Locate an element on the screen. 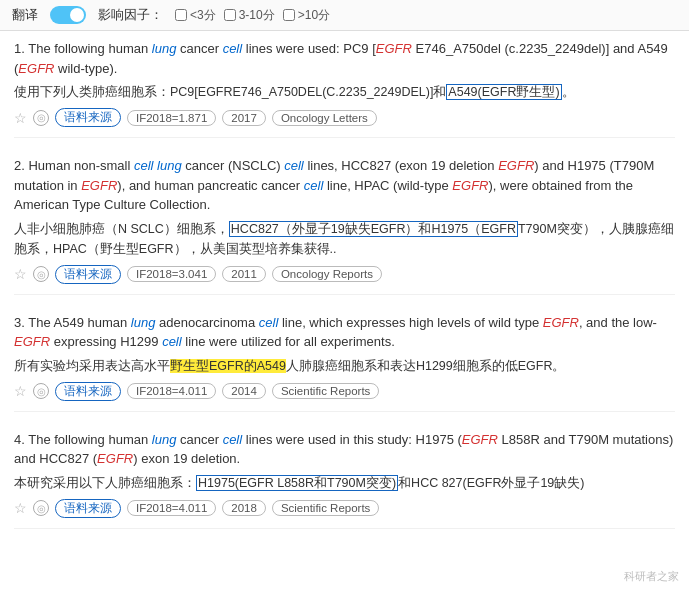 Image resolution: width=689 pixels, height=594 pixels. source-tag-4: 语料来源 is located at coordinates (88, 508).